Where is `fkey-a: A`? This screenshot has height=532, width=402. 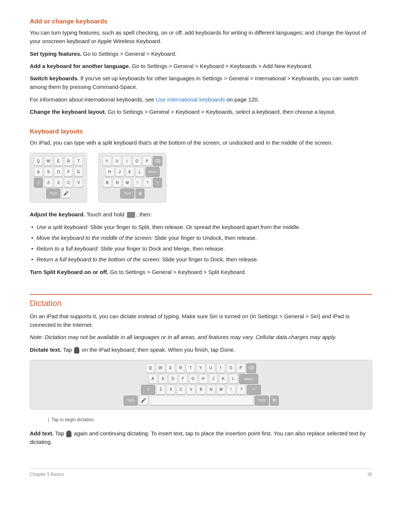 fkey-a: A is located at coordinates (153, 379).